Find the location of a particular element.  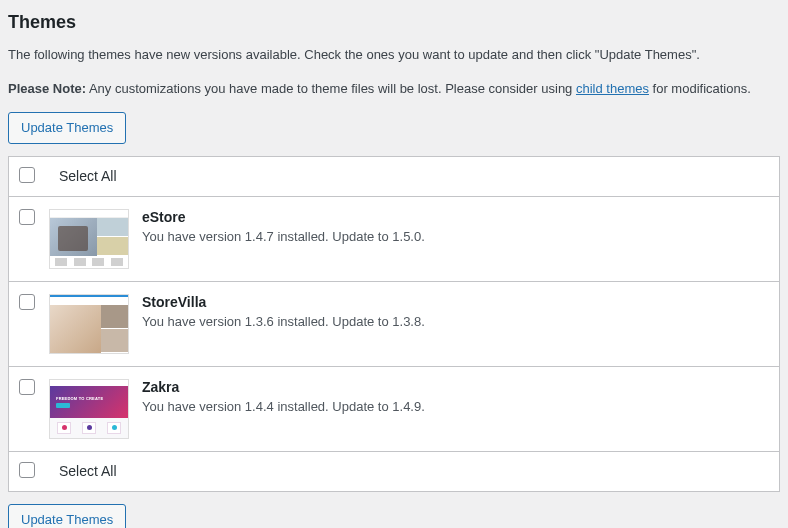

theme-name: eStore is located at coordinates (456, 217).